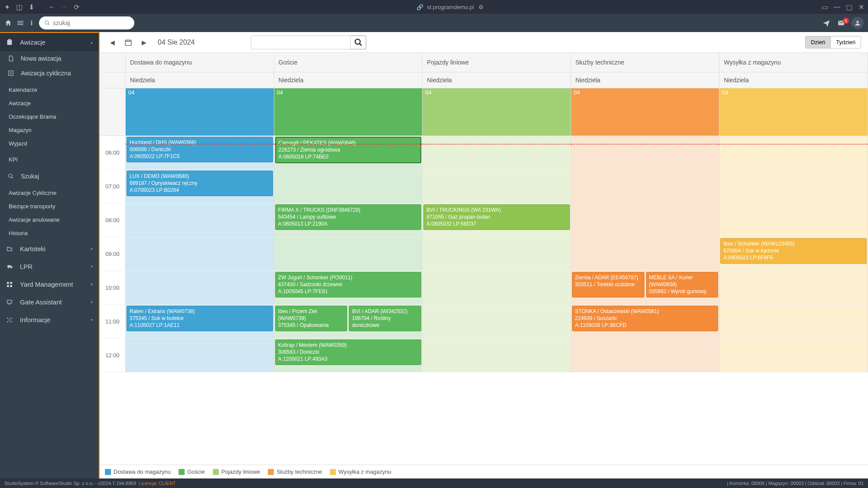 The image size is (868, 488). Describe the element at coordinates (301, 42) in the screenshot. I see `calendar-search-input` at that location.